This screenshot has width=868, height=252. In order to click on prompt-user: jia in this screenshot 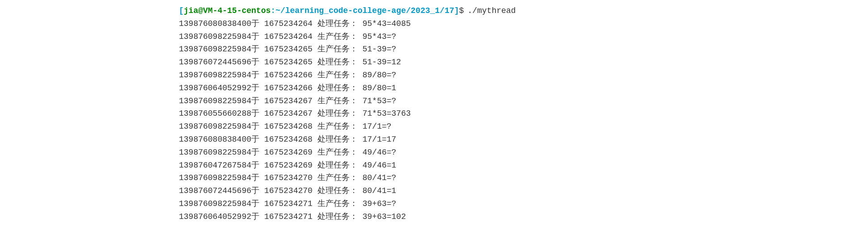, I will do `click(191, 11)`.